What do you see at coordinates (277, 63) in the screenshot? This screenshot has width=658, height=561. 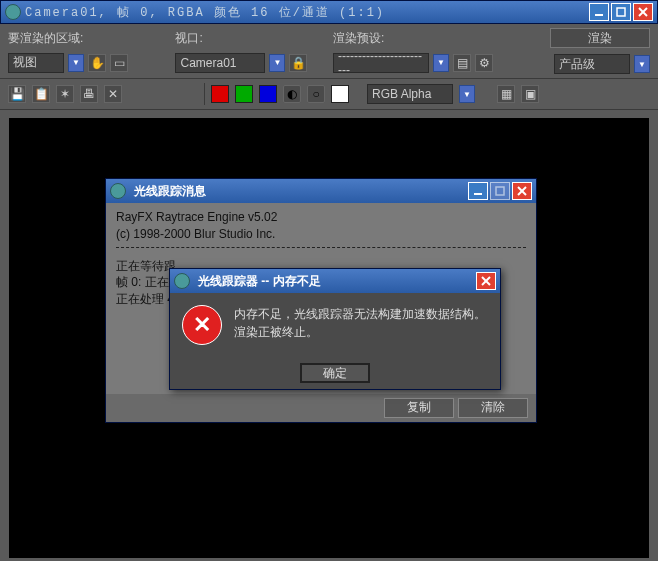 I see `viewport-dropdown-arrow` at bounding box center [277, 63].